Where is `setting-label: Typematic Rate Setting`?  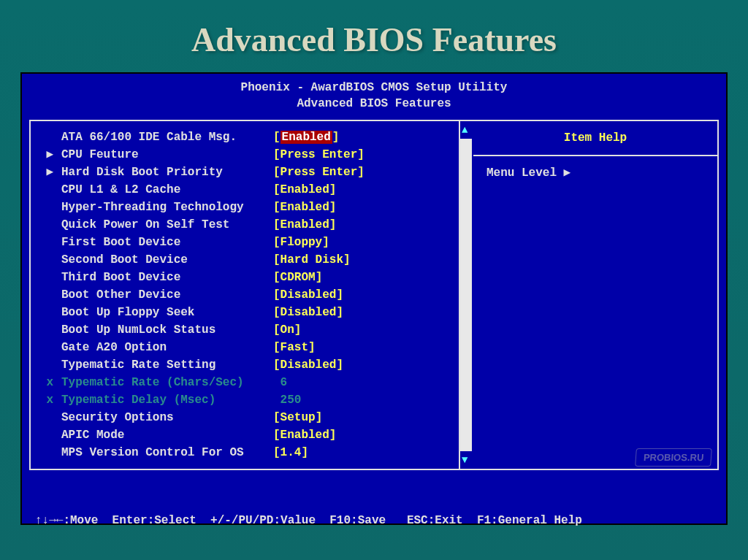
setting-label: Typematic Rate Setting is located at coordinates (167, 365).